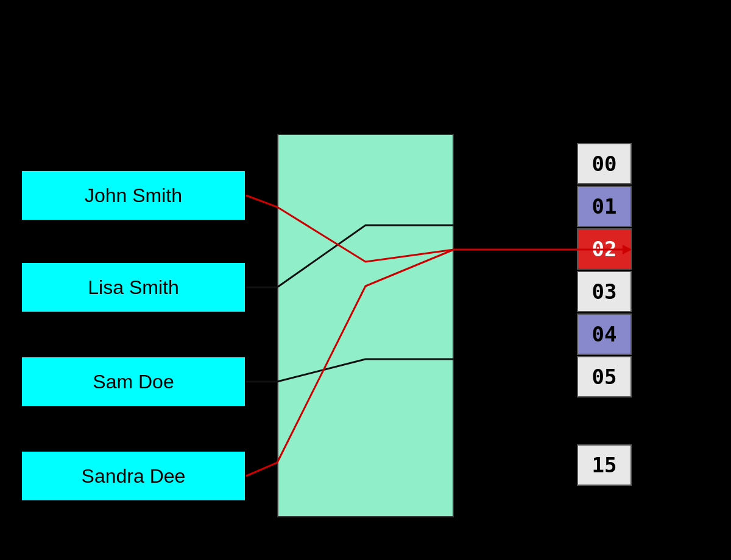 This screenshot has height=560, width=731. What do you see at coordinates (604, 334) in the screenshot?
I see `slot-label-04: 04` at bounding box center [604, 334].